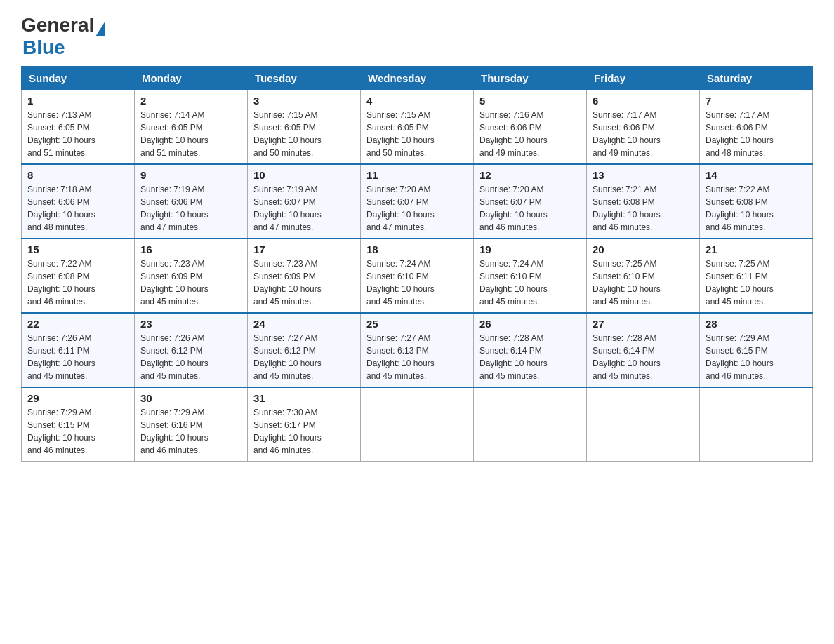  I want to click on day-number: 5, so click(530, 101).